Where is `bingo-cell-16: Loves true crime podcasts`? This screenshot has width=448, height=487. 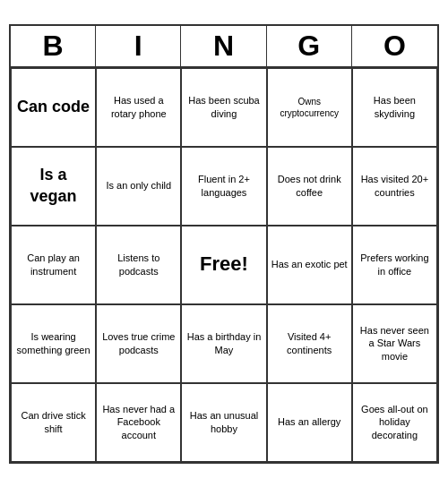 bingo-cell-16: Loves true crime podcasts is located at coordinates (138, 344).